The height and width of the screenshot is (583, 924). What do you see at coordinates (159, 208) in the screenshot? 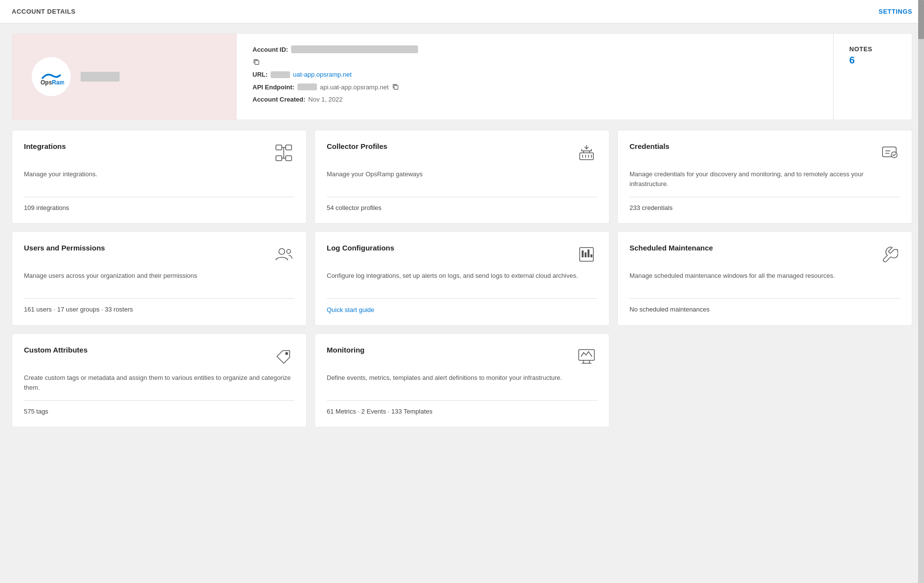
I see `integrations-stats: 109 integrations` at bounding box center [159, 208].